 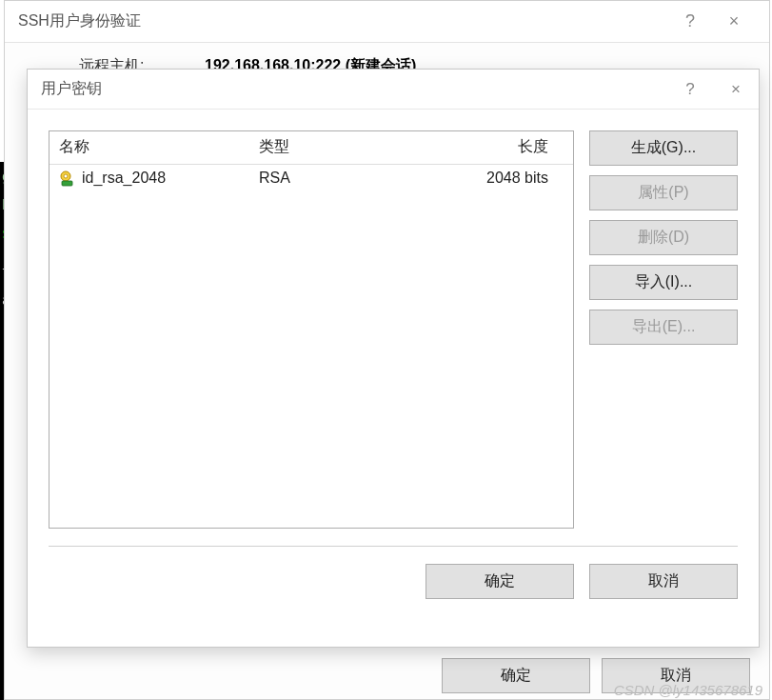 I want to click on watermark: CSDN @ly1435678619, so click(x=688, y=690).